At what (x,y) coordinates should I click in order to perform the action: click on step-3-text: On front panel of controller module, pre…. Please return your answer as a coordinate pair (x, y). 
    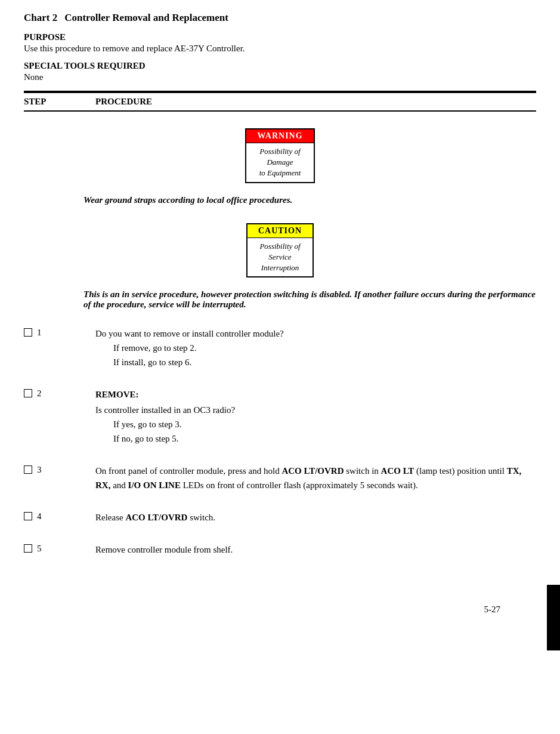
    Looking at the image, I should click on (308, 478).